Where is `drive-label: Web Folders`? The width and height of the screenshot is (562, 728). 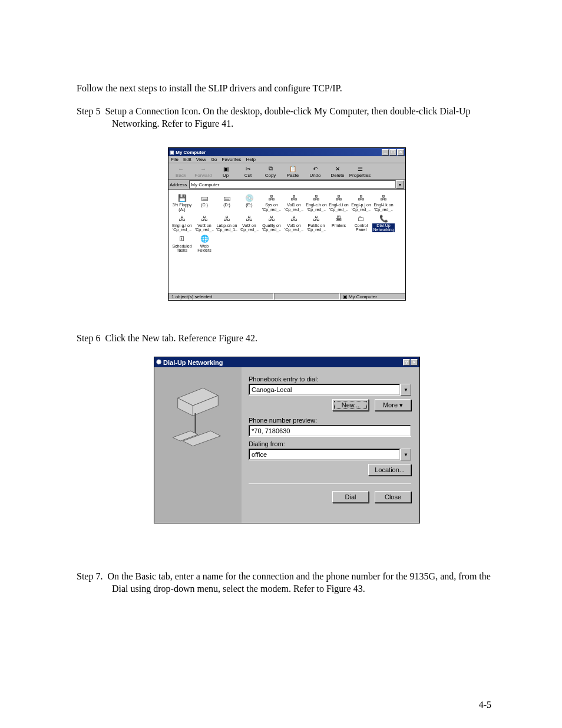 drive-label: Web Folders is located at coordinates (204, 249).